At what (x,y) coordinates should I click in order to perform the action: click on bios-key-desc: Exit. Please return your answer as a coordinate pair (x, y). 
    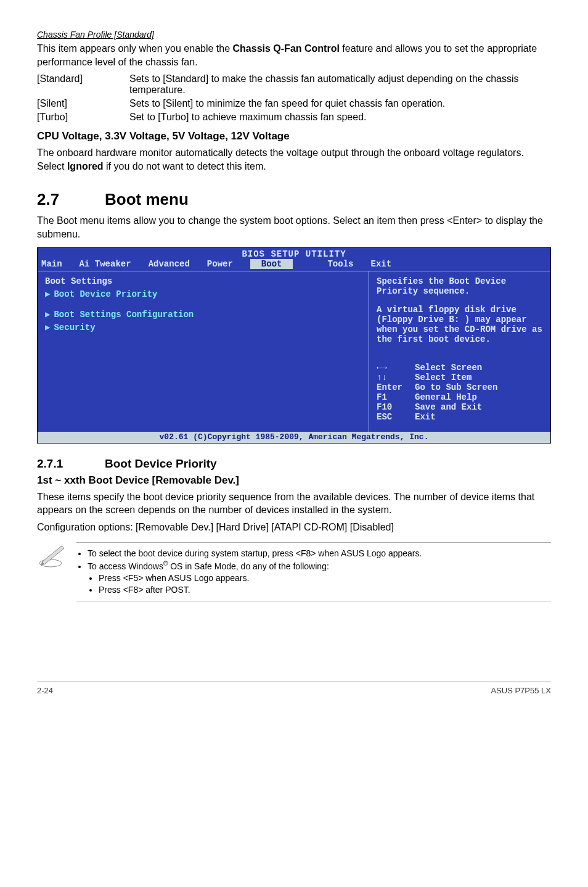
    Looking at the image, I should click on (425, 417).